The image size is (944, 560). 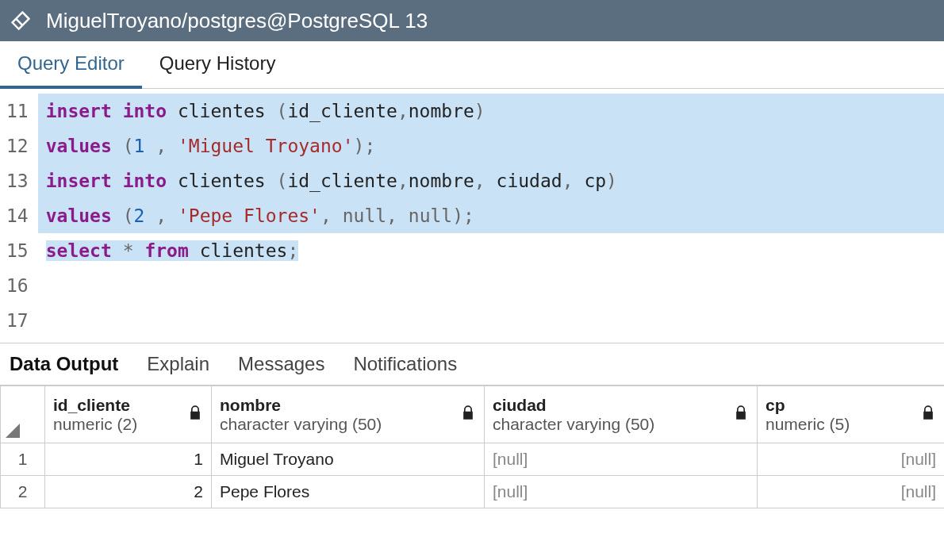 What do you see at coordinates (17, 216) in the screenshot?
I see `line-number: 14` at bounding box center [17, 216].